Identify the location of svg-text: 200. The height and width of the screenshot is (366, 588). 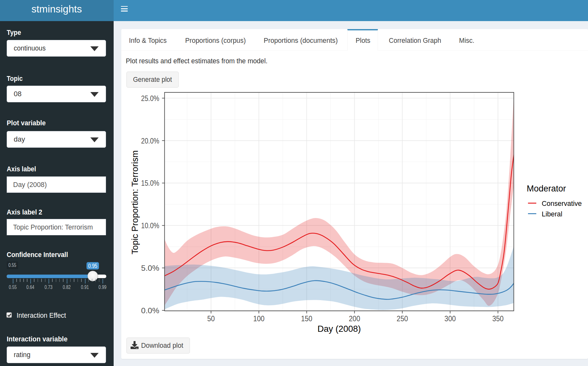
(355, 318).